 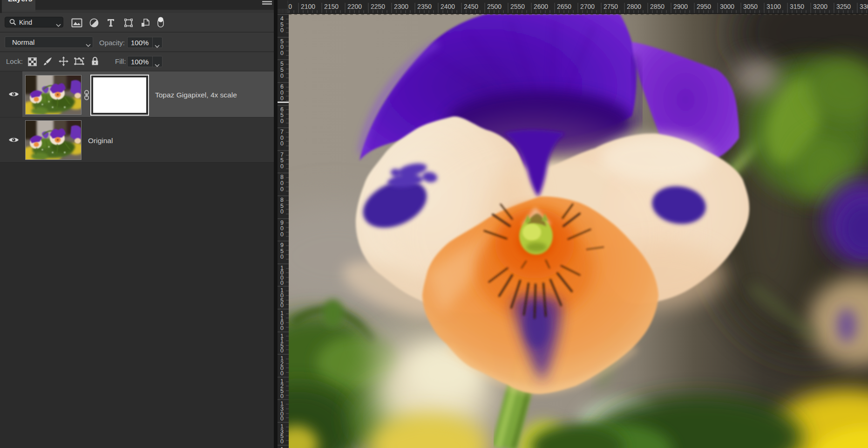 I want to click on svg-text: 2700, so click(x=588, y=7).